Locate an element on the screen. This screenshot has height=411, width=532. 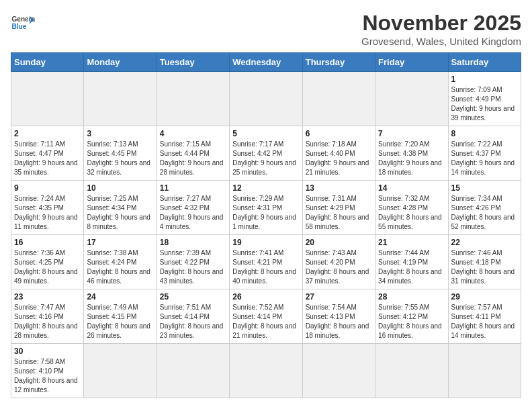
calendar-week-2: 2Sunrise: 7:11 AMSunset: 4:47 PMDaylight… is located at coordinates (266, 153).